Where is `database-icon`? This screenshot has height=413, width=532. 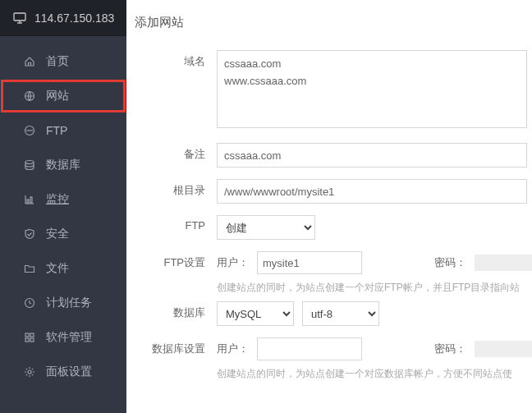
database-icon is located at coordinates (30, 165).